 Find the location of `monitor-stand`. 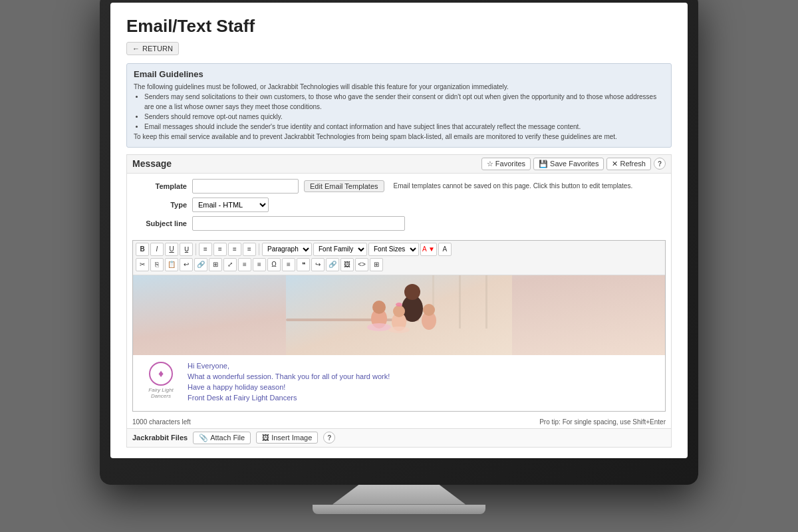

monitor-stand is located at coordinates (399, 495).